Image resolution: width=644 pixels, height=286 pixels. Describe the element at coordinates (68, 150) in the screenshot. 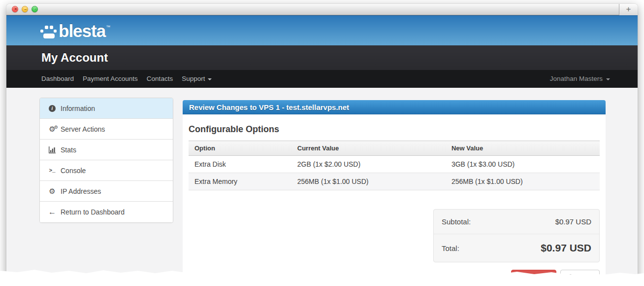

I see `sidebar-item-label: Stats` at that location.